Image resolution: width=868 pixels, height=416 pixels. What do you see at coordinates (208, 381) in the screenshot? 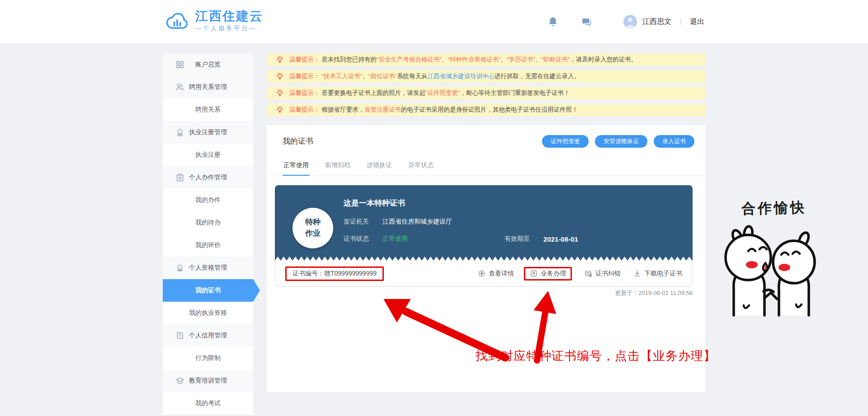
I see `sidebar-item-label: 教育培训管理` at bounding box center [208, 381].